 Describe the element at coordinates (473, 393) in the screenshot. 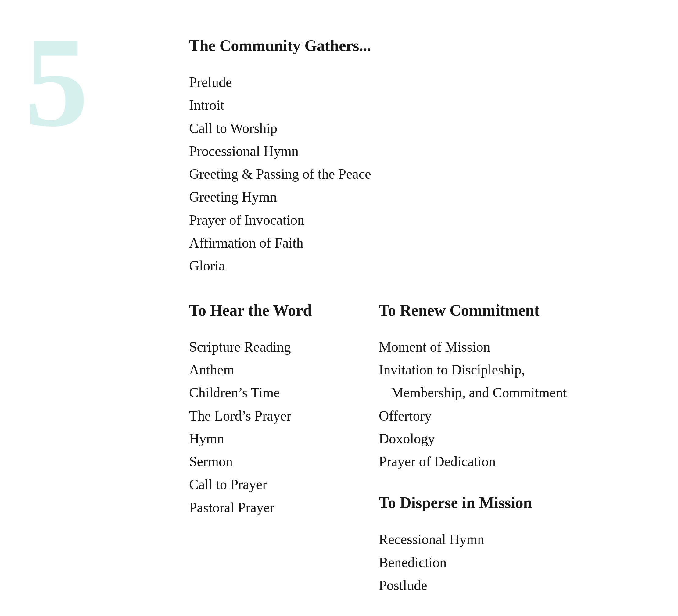

I see `list-item: Membership, and Commitment` at that location.